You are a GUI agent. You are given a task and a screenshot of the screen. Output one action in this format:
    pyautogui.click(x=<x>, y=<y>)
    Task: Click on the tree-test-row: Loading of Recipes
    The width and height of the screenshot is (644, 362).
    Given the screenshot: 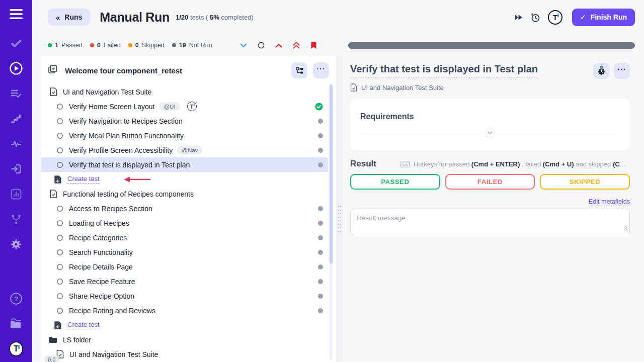 What is the action you would take?
    pyautogui.click(x=185, y=223)
    